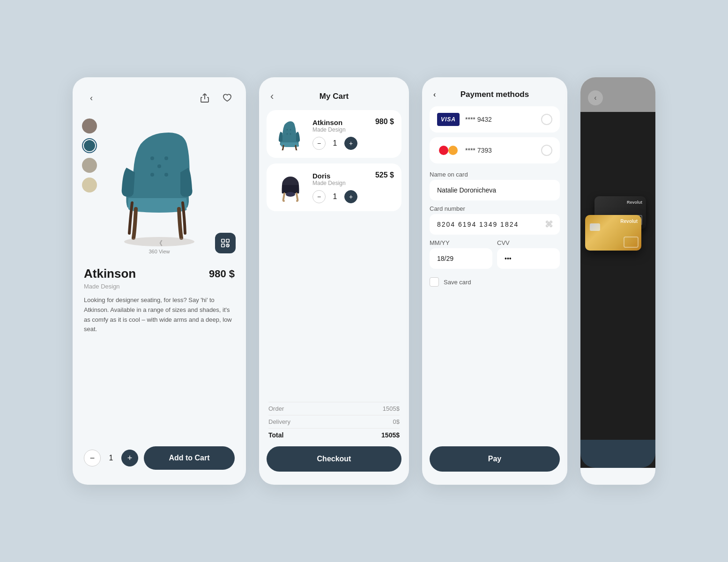  Describe the element at coordinates (495, 150) in the screenshot. I see `mastercard-payment-method: **** 7393` at that location.